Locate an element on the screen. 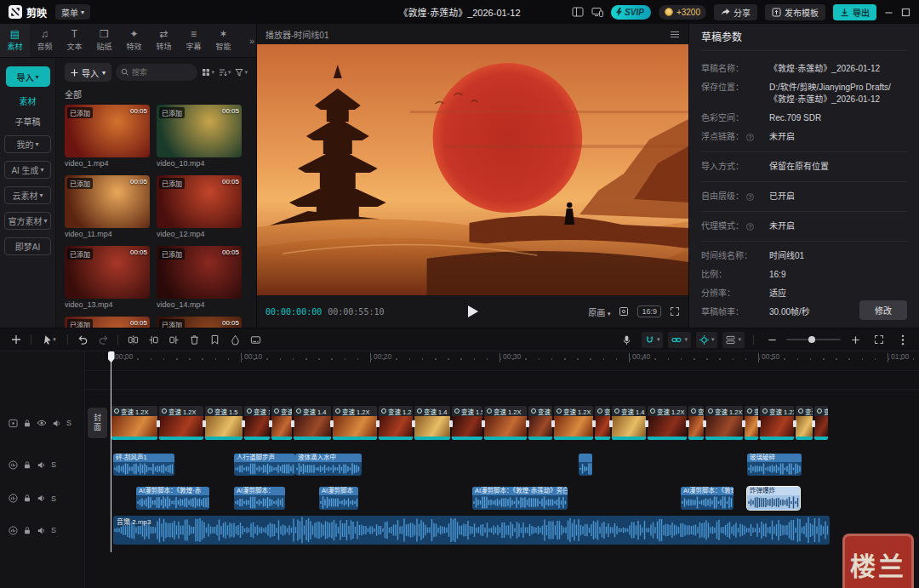  sidebar-item-7: 即梦AI is located at coordinates (27, 247).